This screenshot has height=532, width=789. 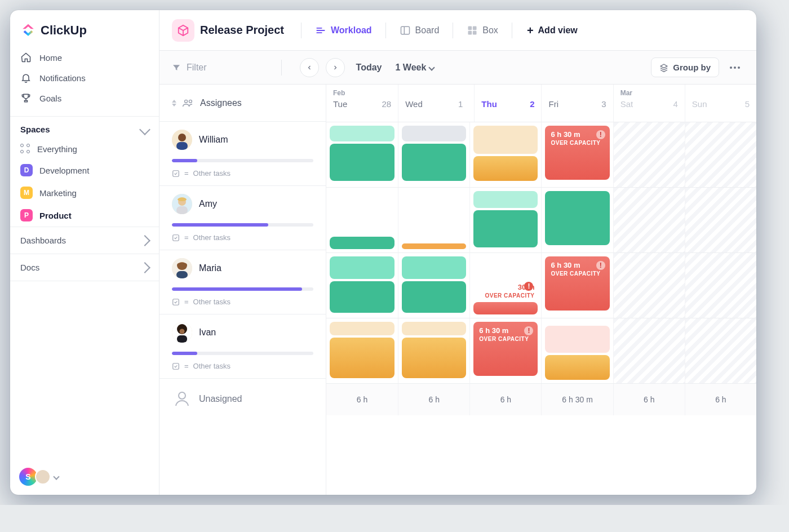 I want to click on day-num: 3, so click(x=604, y=104).